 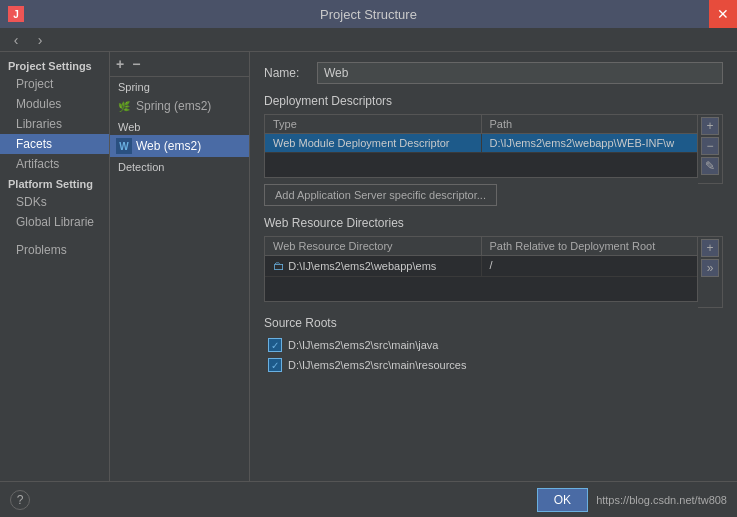 What do you see at coordinates (54, 144) in the screenshot?
I see `sidebar-item-facets: Facets` at bounding box center [54, 144].